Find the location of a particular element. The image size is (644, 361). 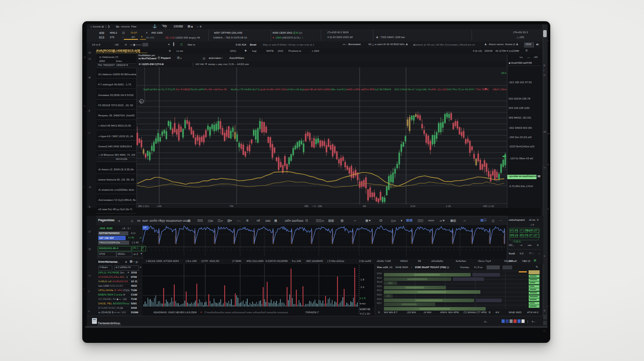

svg-text: 486 1 012 is located at coordinates (143, 206).